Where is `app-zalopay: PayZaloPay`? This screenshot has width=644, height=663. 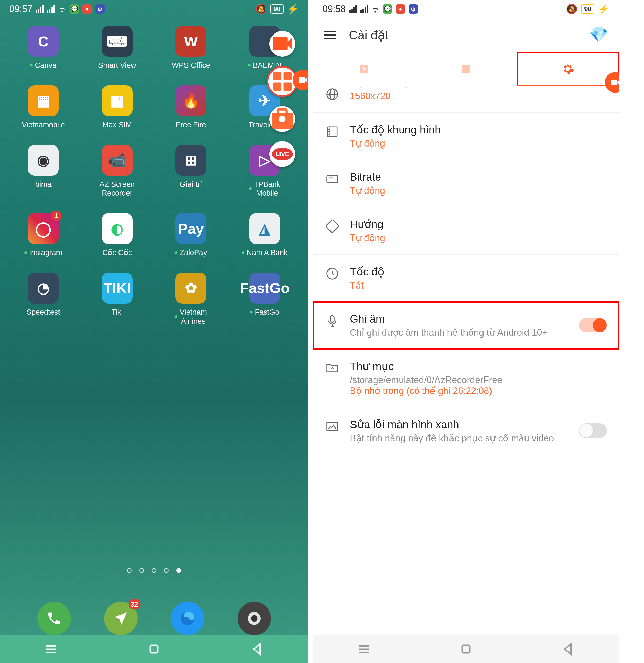
app-zalopay: PayZaloPay is located at coordinates (191, 235).